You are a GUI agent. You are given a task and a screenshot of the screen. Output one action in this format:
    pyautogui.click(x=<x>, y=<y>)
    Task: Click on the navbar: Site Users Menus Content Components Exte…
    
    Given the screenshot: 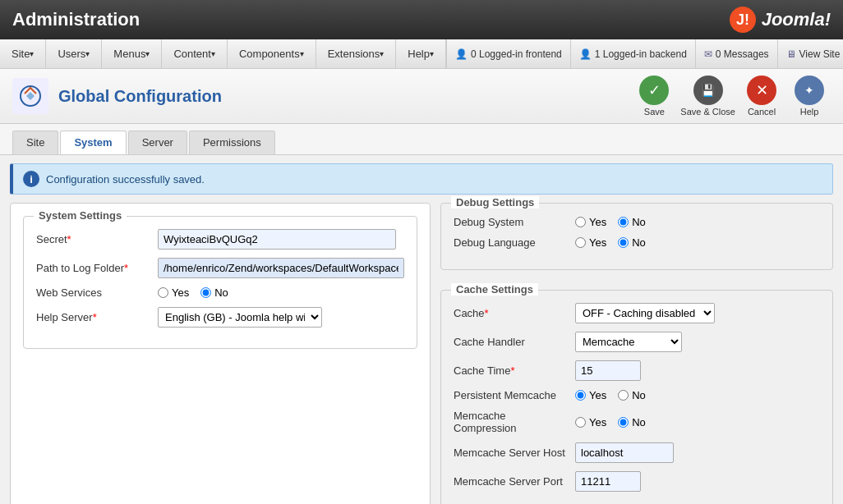 What is the action you would take?
    pyautogui.click(x=422, y=54)
    